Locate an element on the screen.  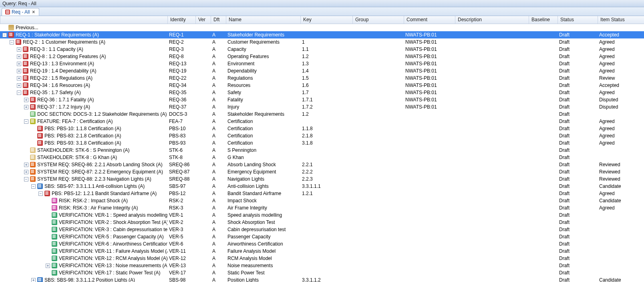
tree-cell: +SYSTEM REQ: SREQ-86: 2.2.1 Absorb Landi… is located at coordinates (84, 165).